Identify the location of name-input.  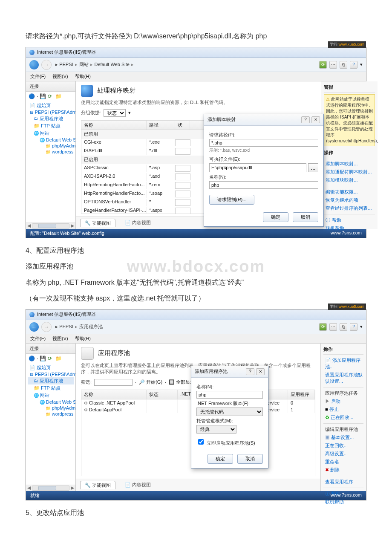
(264, 185).